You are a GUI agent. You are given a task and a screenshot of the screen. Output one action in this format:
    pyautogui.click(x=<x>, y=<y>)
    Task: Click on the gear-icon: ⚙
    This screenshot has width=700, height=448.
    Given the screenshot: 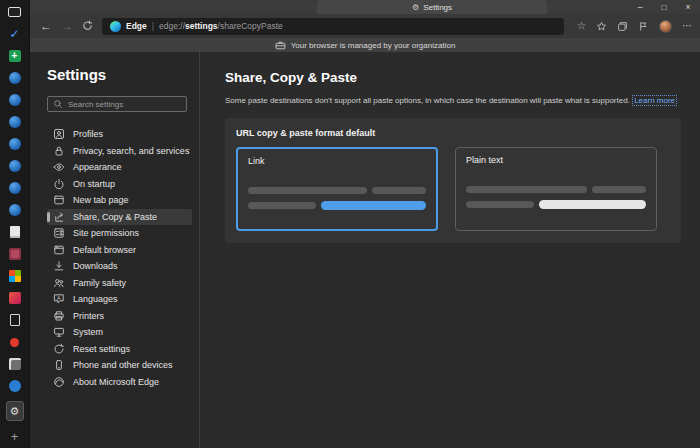 What is the action you would take?
    pyautogui.click(x=416, y=8)
    